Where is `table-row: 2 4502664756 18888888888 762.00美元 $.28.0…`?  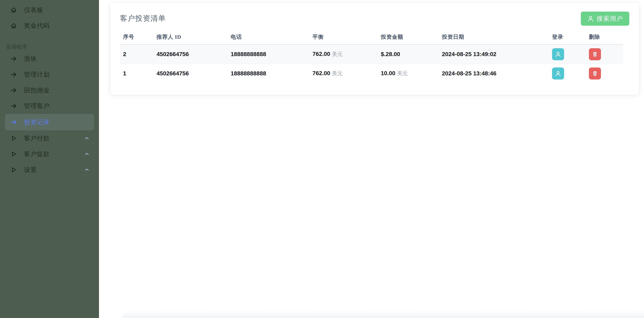
table-row: 2 4502664756 18888888888 762.00美元 $.28.0… is located at coordinates (372, 54).